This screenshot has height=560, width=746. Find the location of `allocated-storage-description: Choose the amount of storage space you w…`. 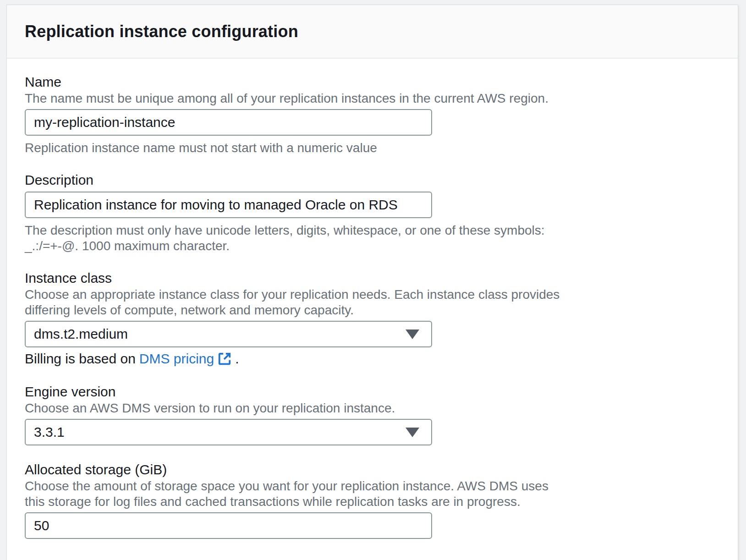

allocated-storage-description: Choose the amount of storage space you w… is located at coordinates (292, 494).